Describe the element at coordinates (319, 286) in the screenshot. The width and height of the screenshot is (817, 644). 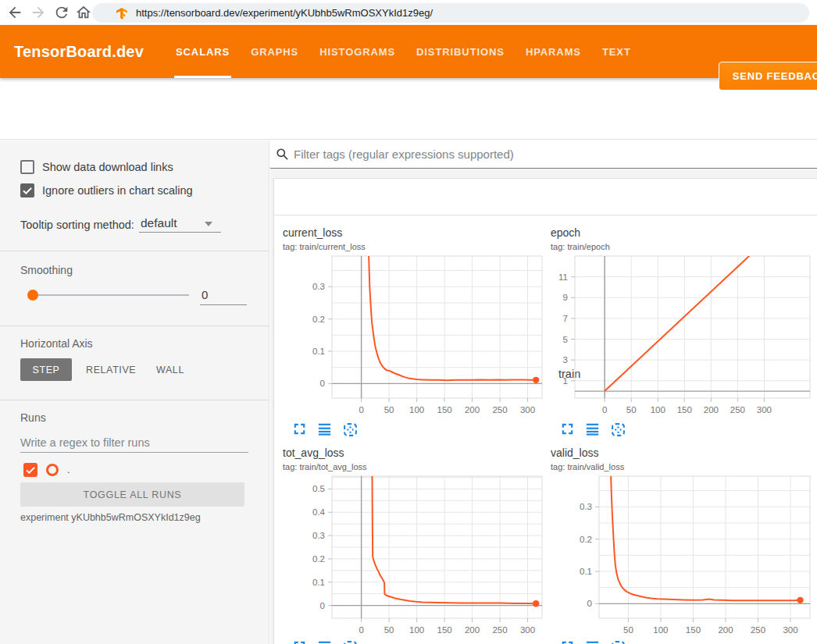
I see `svg-text: 0.3` at that location.